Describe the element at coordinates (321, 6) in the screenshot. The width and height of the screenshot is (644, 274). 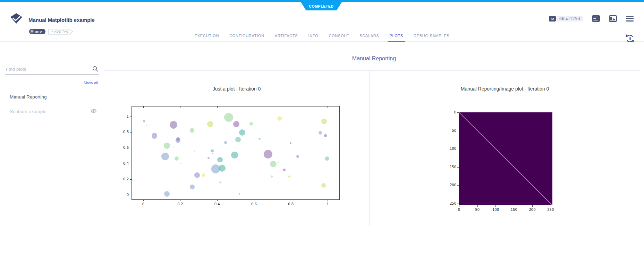
I see `status-ribbon: COMPLETED` at that location.